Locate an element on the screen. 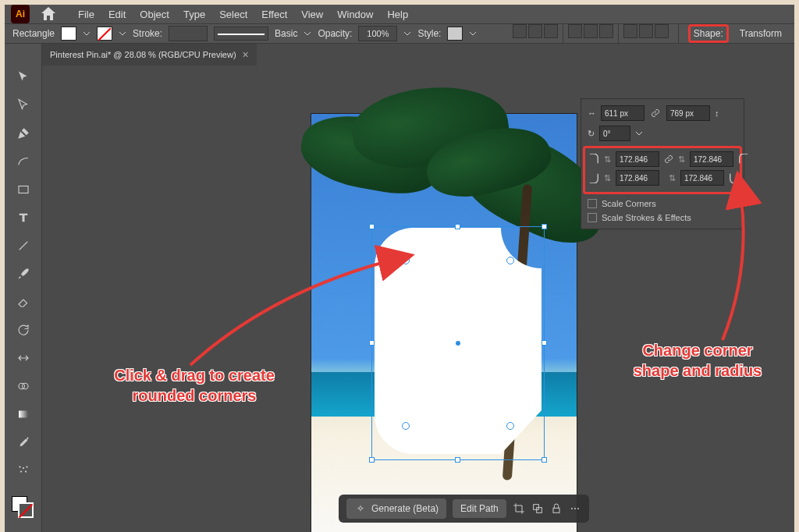 The image size is (799, 532). menu-view: View is located at coordinates (312, 14).